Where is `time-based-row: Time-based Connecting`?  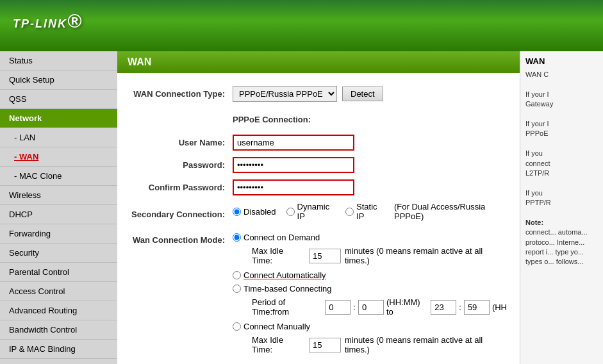 time-based-row: Time-based Connecting is located at coordinates (370, 288).